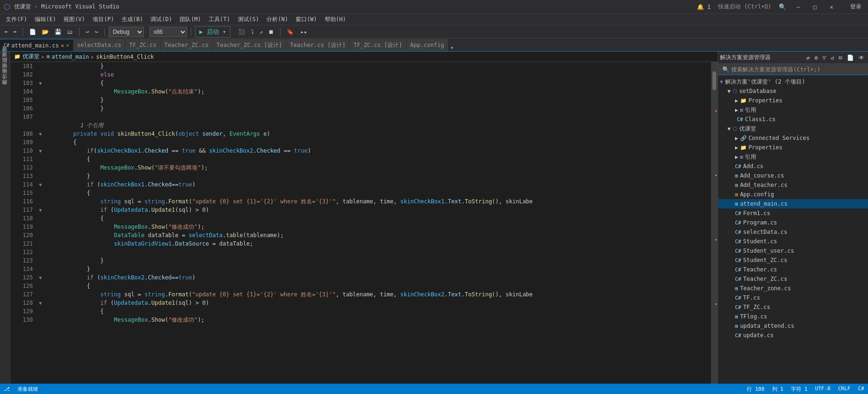 The height and width of the screenshot is (394, 868). I want to click on menu-team: 团队(M), so click(190, 20).